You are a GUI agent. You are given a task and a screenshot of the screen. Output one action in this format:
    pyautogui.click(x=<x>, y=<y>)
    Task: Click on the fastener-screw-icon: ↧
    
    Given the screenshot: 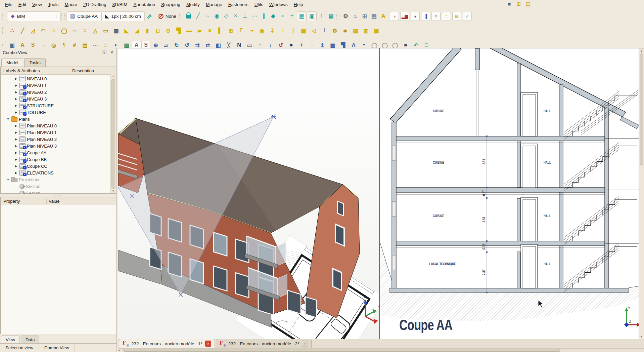 What is the action you would take?
    pyautogui.click(x=272, y=31)
    